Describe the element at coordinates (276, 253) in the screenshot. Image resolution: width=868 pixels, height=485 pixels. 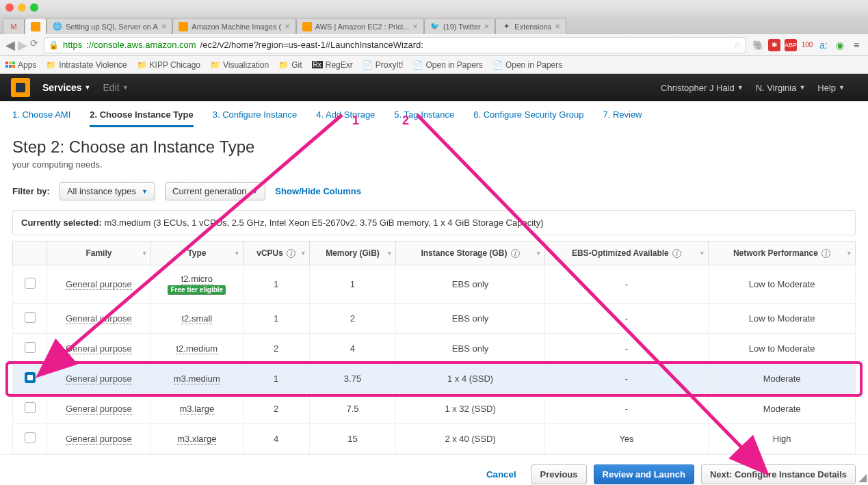
I see `col-vcpus: vCPUs i▾` at that location.